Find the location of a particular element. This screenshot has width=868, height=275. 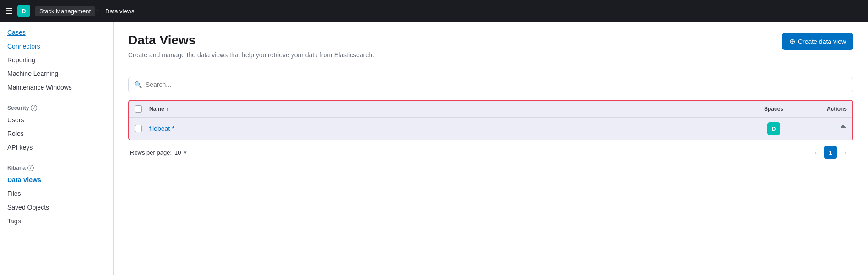

breadcrumb-data-views: Data views is located at coordinates (120, 11).